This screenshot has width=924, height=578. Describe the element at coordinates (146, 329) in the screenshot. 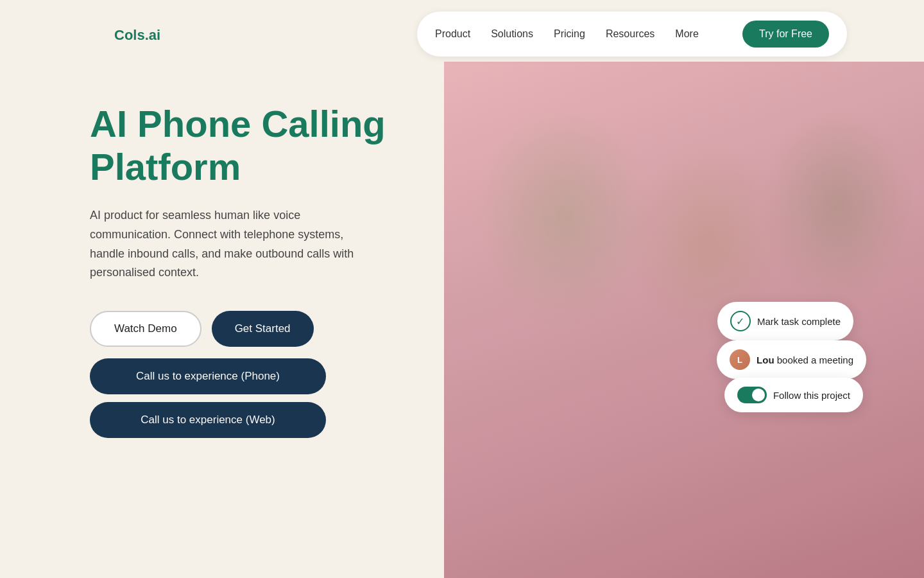

I see `watch-demo-button: Watch Demo` at that location.